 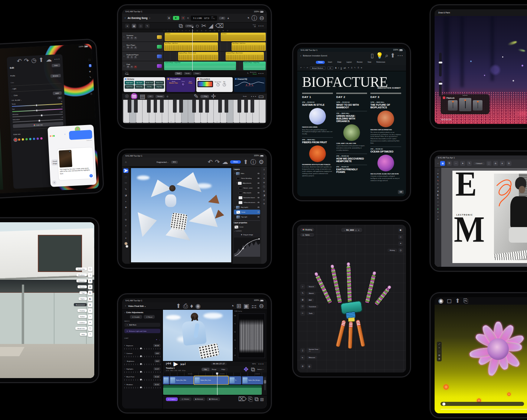 I want to click on disable-button: ⊘ Disable, so click(x=136, y=317).